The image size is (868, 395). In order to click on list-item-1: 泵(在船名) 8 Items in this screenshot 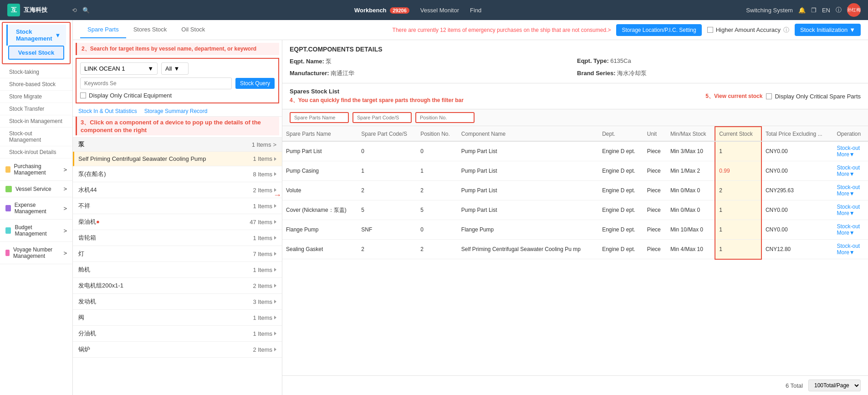, I will do `click(178, 174)`.